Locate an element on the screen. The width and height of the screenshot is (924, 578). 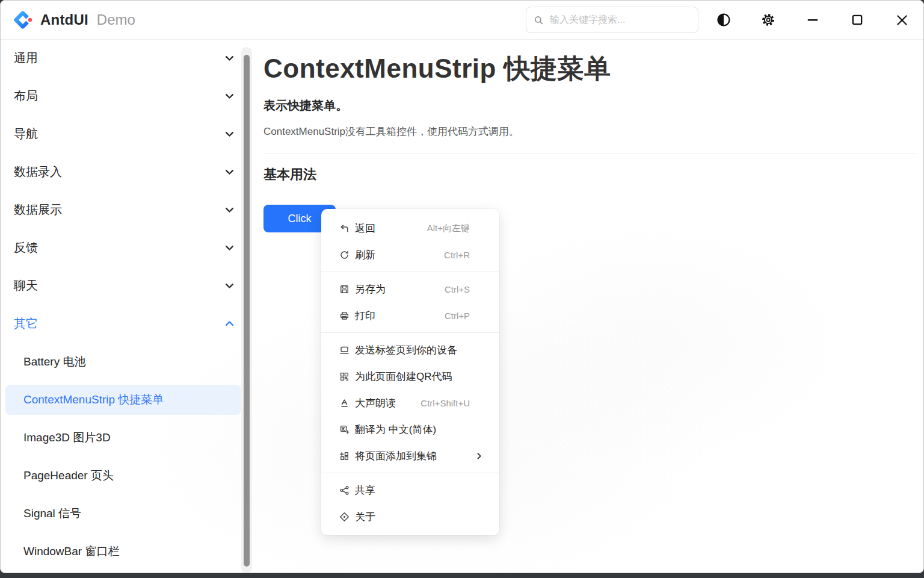
search-box is located at coordinates (612, 20).